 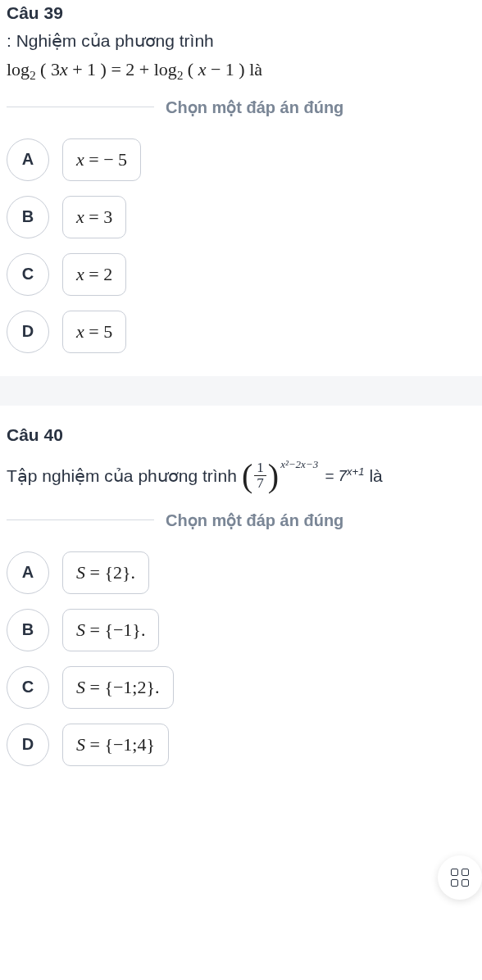 I want to click on option-d: D S = {−1;4}, so click(x=241, y=745).